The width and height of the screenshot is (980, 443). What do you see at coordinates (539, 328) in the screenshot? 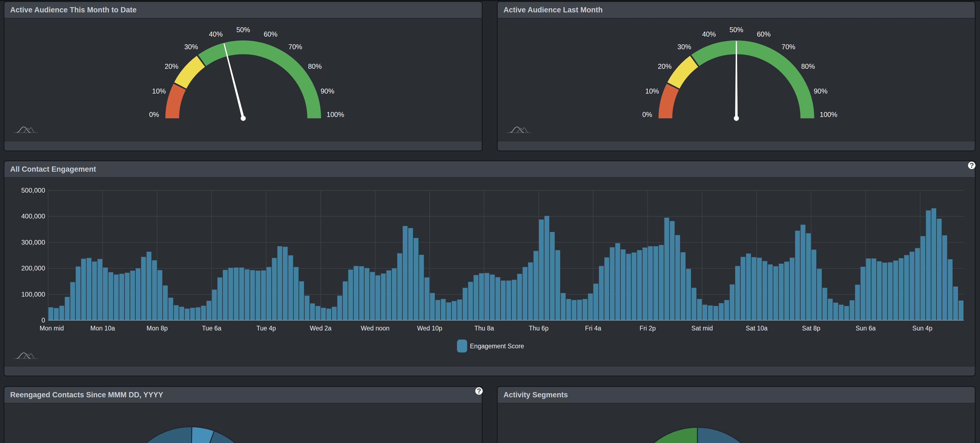
I see `svg-text: Thu 6p` at bounding box center [539, 328].